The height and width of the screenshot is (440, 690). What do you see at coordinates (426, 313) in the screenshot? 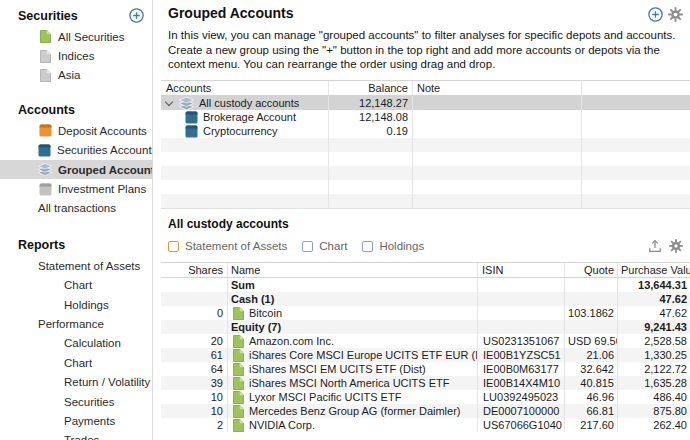
I see `holding-row: 0 Bitcoin103.186247.62` at bounding box center [426, 313].